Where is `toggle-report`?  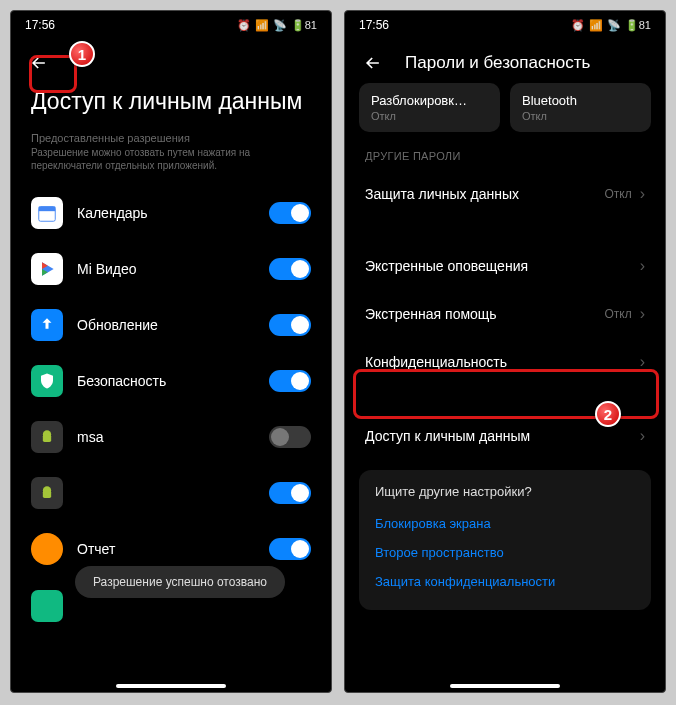 toggle-report is located at coordinates (290, 549).